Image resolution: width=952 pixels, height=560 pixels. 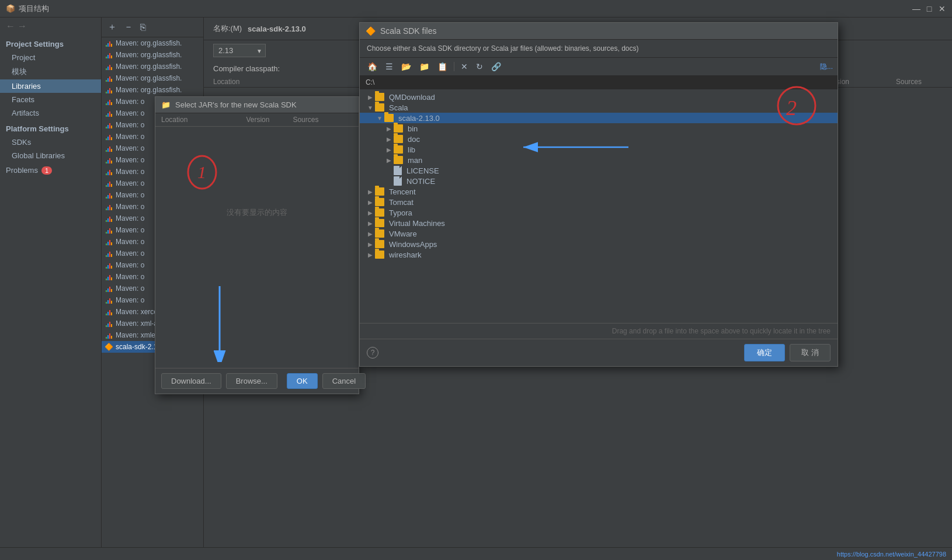 I want to click on sdk-ok-button: 确定, so click(x=765, y=353).